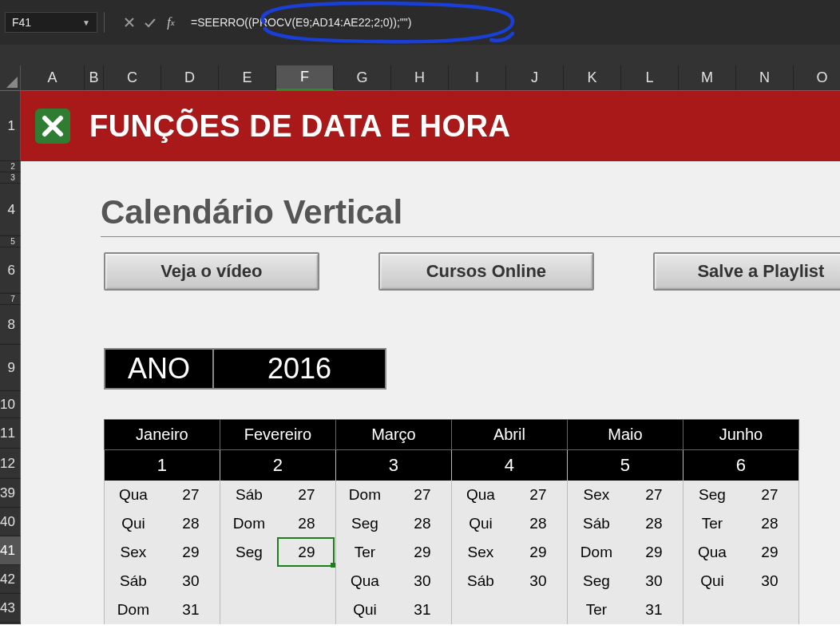 Image resolution: width=840 pixels, height=641 pixels. What do you see at coordinates (477, 78) in the screenshot?
I see `col-header-I: I` at bounding box center [477, 78].